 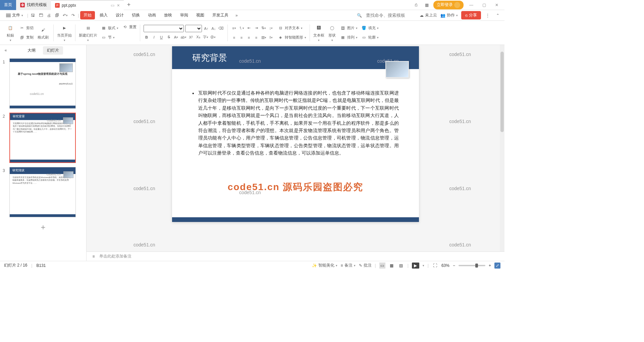 What do you see at coordinates (168, 15) in the screenshot?
I see `menu-slideshow: 放映` at bounding box center [168, 15].